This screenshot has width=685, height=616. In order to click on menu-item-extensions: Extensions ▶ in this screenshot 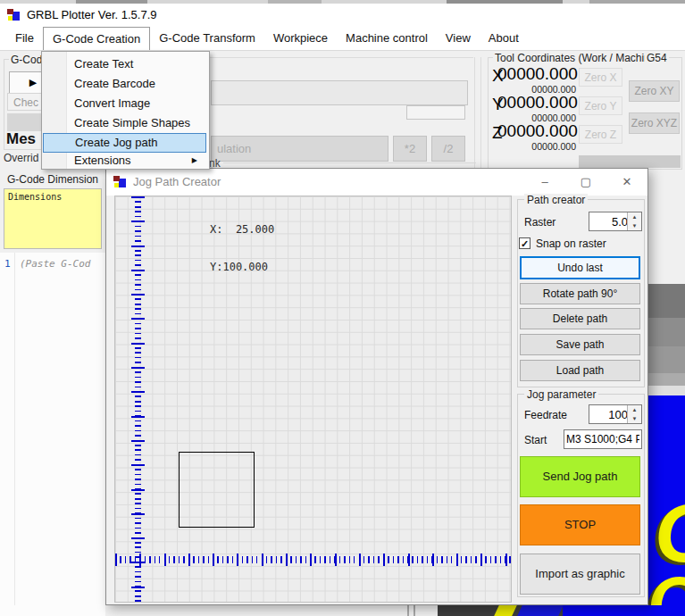, I will do `click(125, 161)`.